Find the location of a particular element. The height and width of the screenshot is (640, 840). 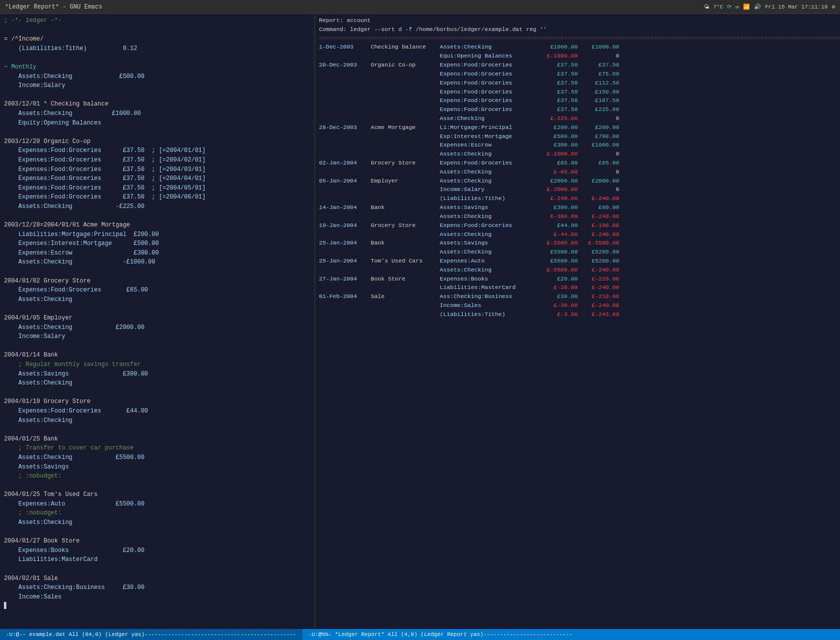

left-line-16: Expenses:Food:Groceries £37.50 ; [=2004/… is located at coordinates (157, 170).